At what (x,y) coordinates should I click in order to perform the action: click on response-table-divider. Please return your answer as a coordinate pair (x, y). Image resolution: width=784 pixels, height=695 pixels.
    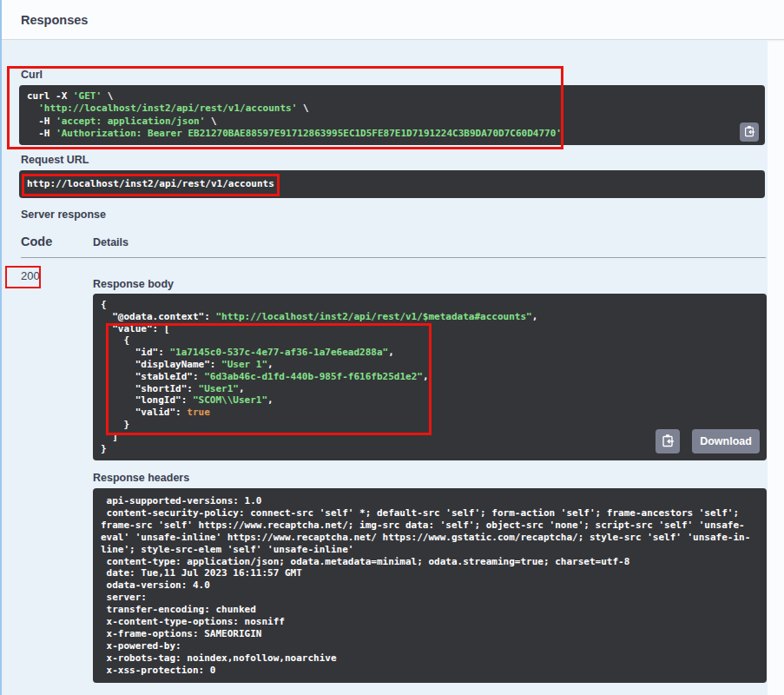
    Looking at the image, I should click on (393, 257).